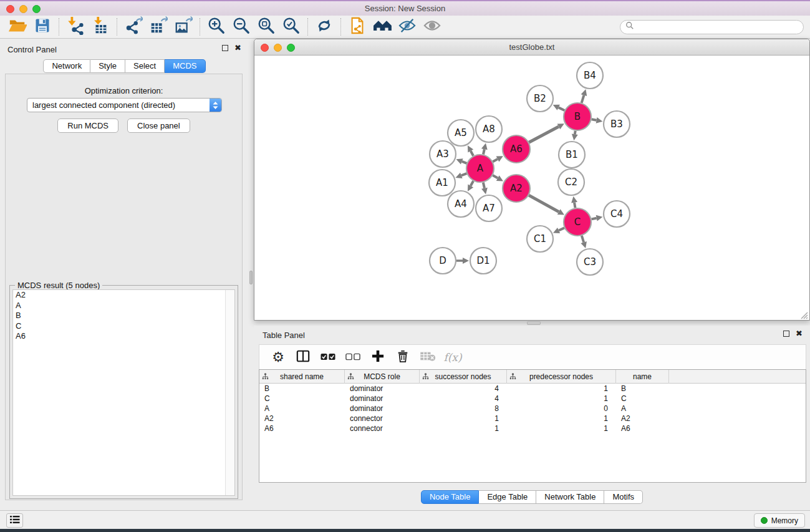 Image resolution: width=810 pixels, height=532 pixels. Describe the element at coordinates (561, 377) in the screenshot. I see `column-header-predecessor-nodes: predecessor nodes` at that location.